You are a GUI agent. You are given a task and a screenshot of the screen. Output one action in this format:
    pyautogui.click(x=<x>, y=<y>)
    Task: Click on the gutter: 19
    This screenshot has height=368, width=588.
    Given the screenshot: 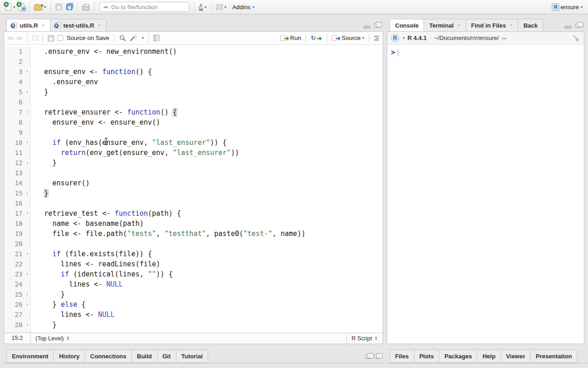 What is the action you would take?
    pyautogui.click(x=17, y=234)
    